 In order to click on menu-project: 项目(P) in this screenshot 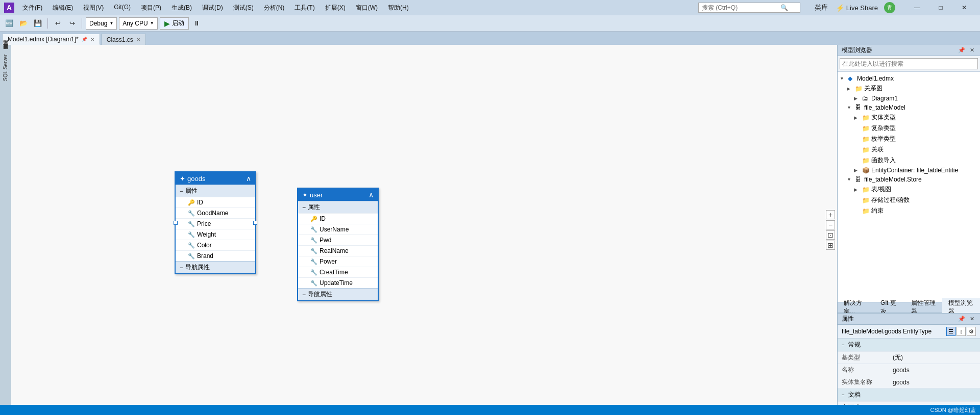, I will do `click(151, 8)`.